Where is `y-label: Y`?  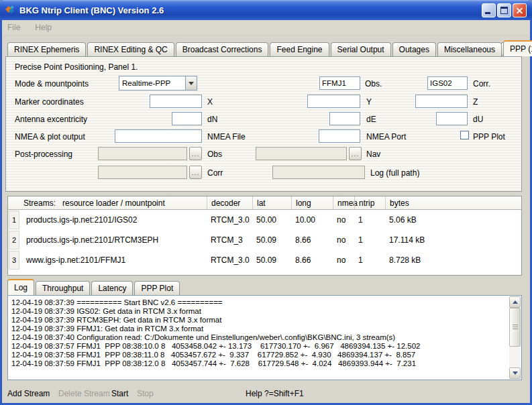 y-label: Y is located at coordinates (369, 102).